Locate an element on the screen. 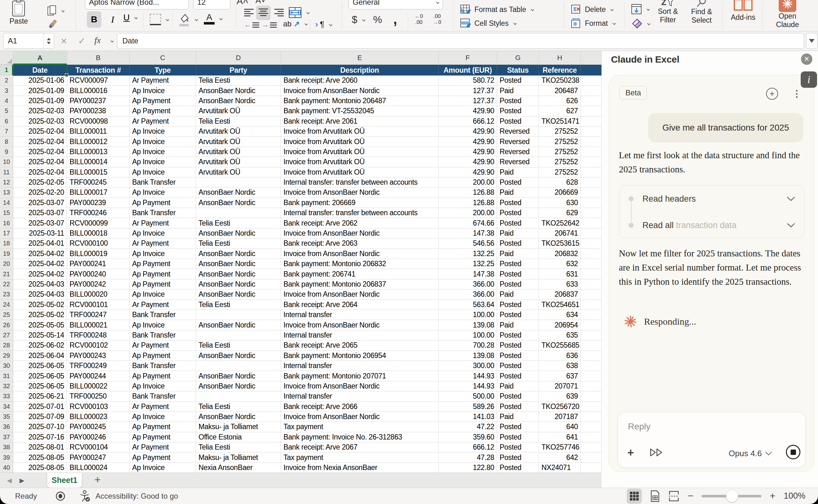  cell: 626 is located at coordinates (560, 101).